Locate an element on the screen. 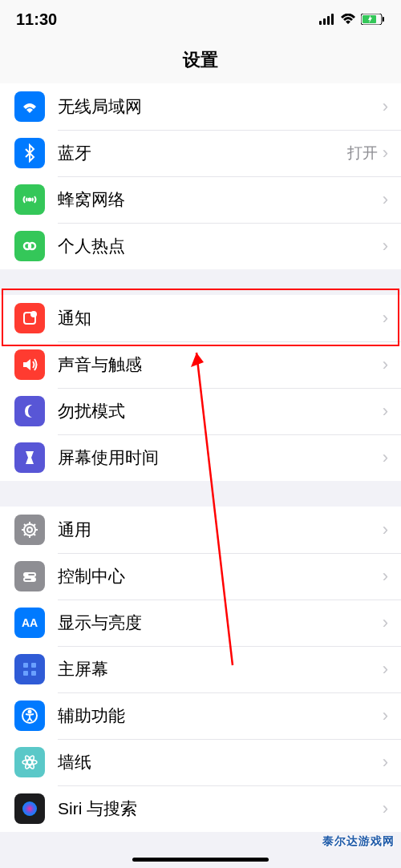  homescreen-icon is located at coordinates (30, 669).